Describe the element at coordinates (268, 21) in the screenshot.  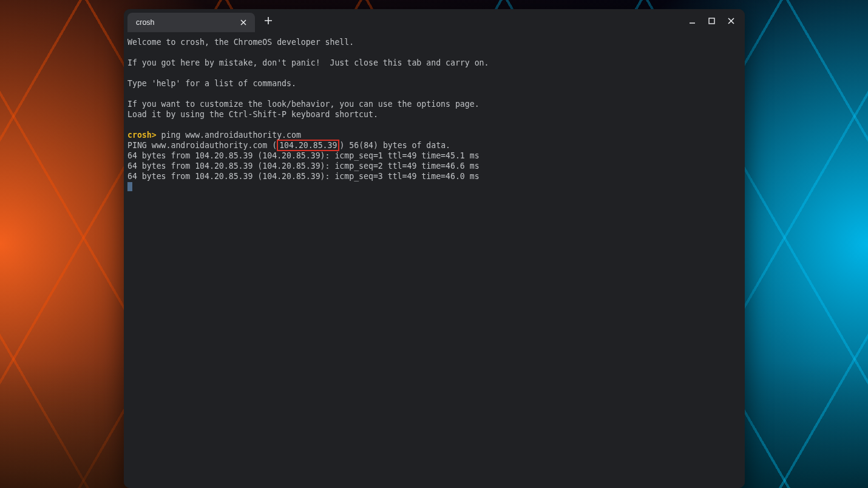
I see `new-tab-button` at that location.